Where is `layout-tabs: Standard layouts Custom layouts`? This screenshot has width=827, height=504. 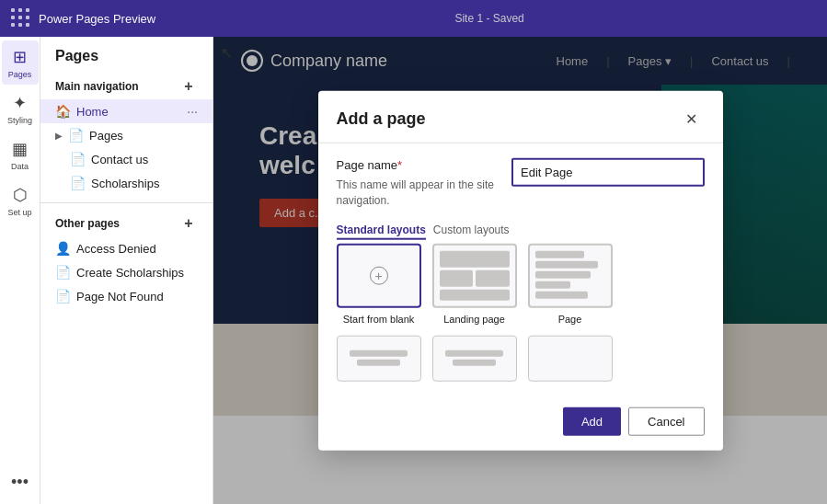
layout-tabs: Standard layouts Custom layouts is located at coordinates (521, 231).